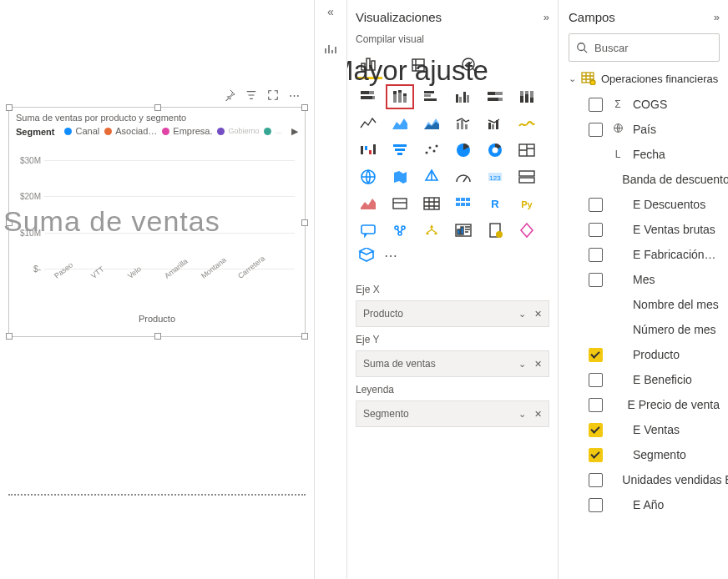  Describe the element at coordinates (645, 204) in the screenshot. I see `field-desc: E Descuentos` at that location.